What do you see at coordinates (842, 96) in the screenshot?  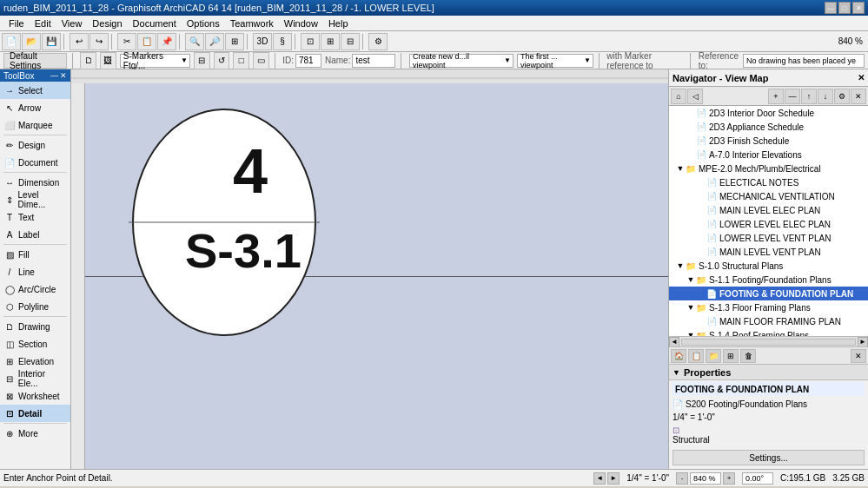 I see `nav-settings-btn: ⚙` at bounding box center [842, 96].